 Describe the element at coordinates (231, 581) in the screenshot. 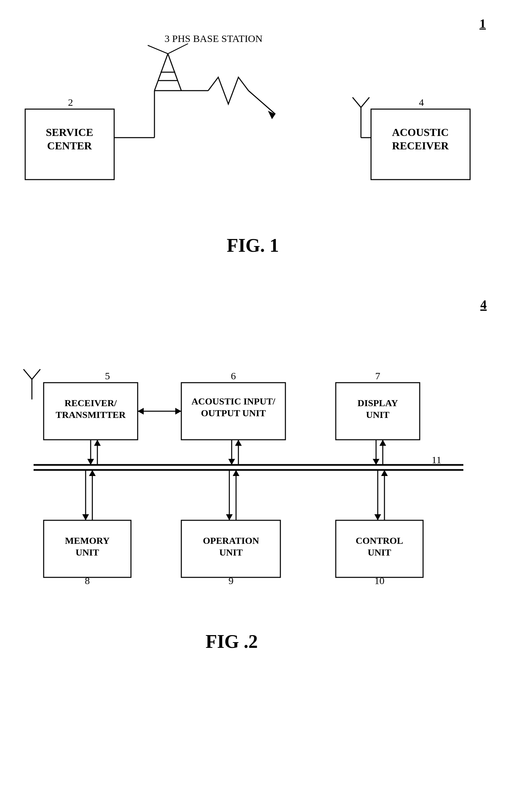

I see `svg-text: 9` at that location.